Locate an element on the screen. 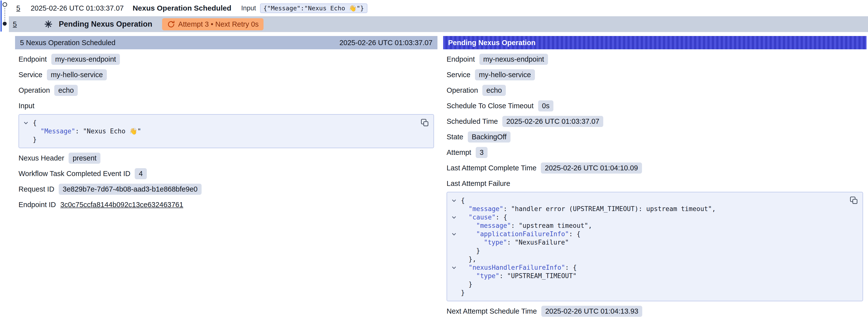  selected-event-indicator is located at coordinates (1, 16).